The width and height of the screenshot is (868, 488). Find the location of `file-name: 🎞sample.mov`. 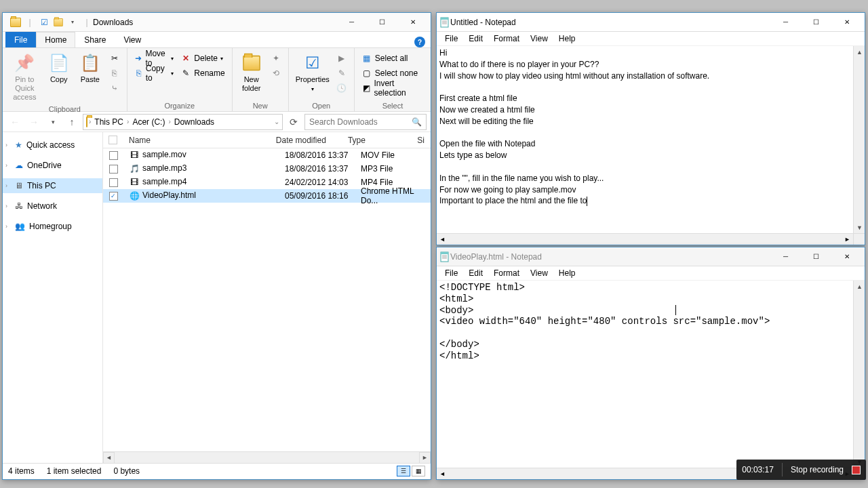

file-name: 🎞sample.mov is located at coordinates (201, 155).